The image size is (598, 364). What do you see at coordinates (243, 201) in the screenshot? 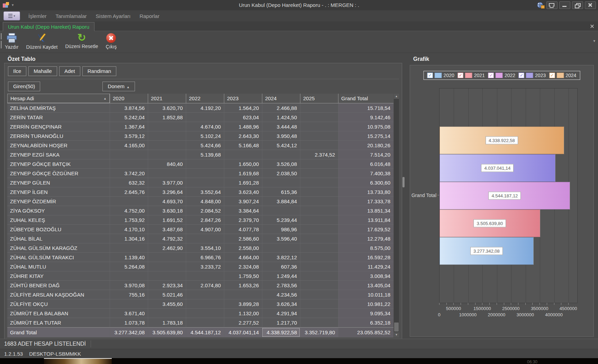
I see `value-cell: 3.907,24` at bounding box center [243, 201].